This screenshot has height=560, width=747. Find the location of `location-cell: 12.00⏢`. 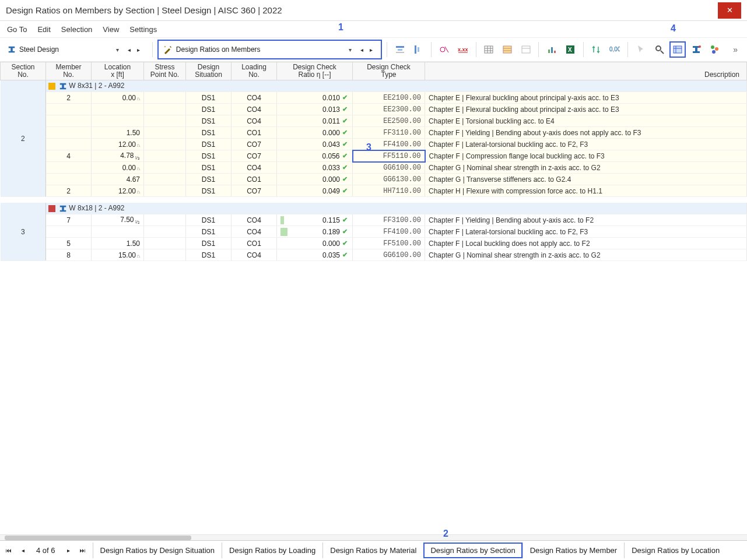

location-cell: 12.00⏢ is located at coordinates (118, 145).